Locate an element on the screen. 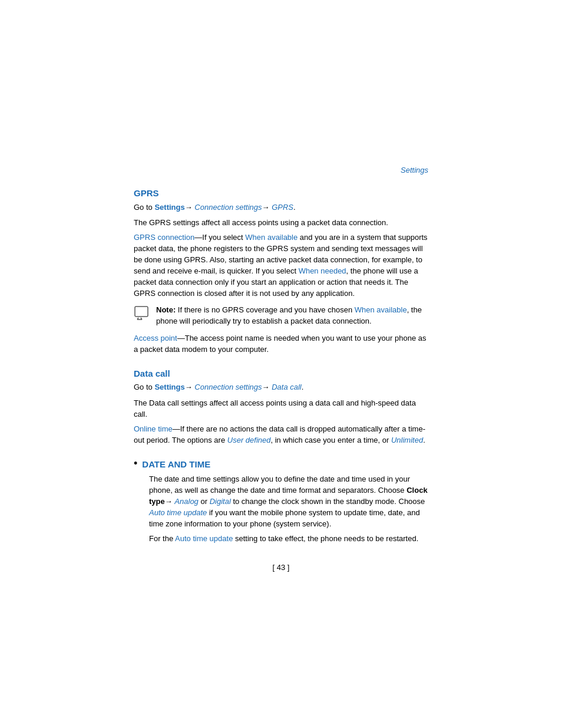 The width and height of the screenshot is (562, 728). data-call-goto-prefix: Go to is located at coordinates (144, 387).